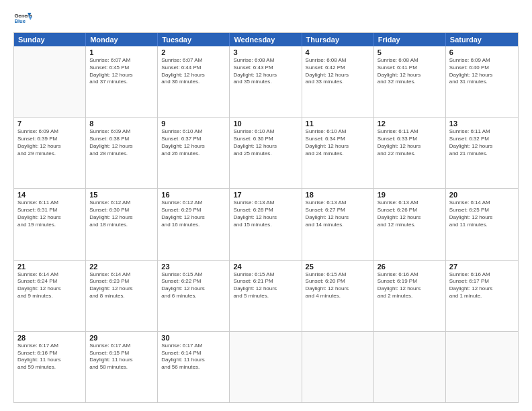  I want to click on day-info-line: and 15 minutes., so click(265, 226).